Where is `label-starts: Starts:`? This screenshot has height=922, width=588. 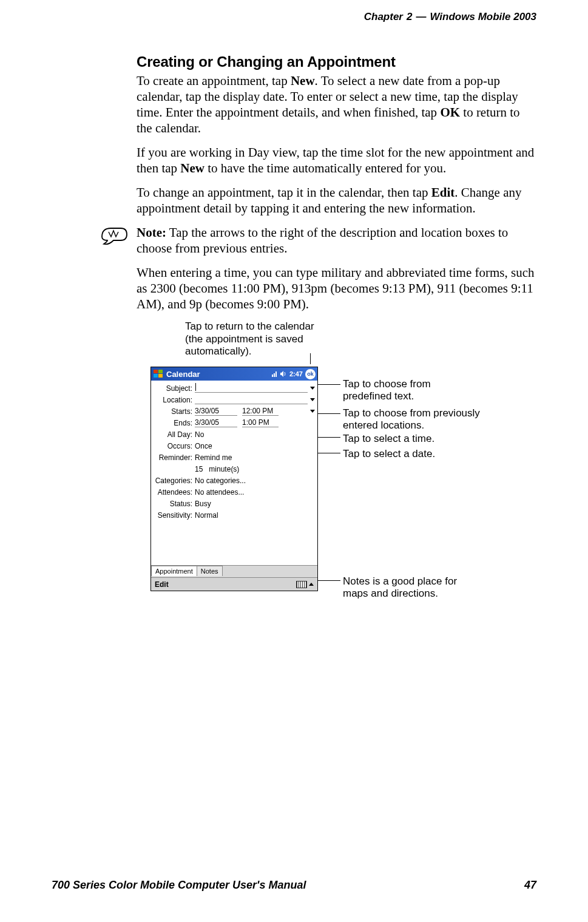 label-starts: Starts: is located at coordinates (174, 412).